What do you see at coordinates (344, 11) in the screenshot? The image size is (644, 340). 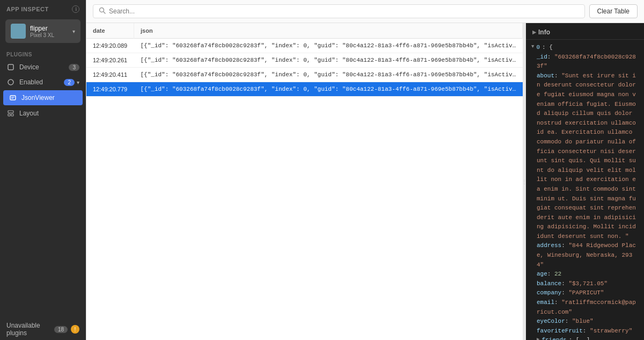 I see `search-input` at bounding box center [344, 11].